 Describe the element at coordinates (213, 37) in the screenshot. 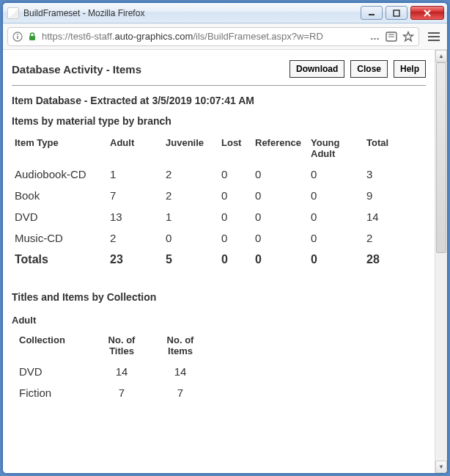

I see `address-bar: https://test6-staff.auto-graphics.com/il…` at that location.